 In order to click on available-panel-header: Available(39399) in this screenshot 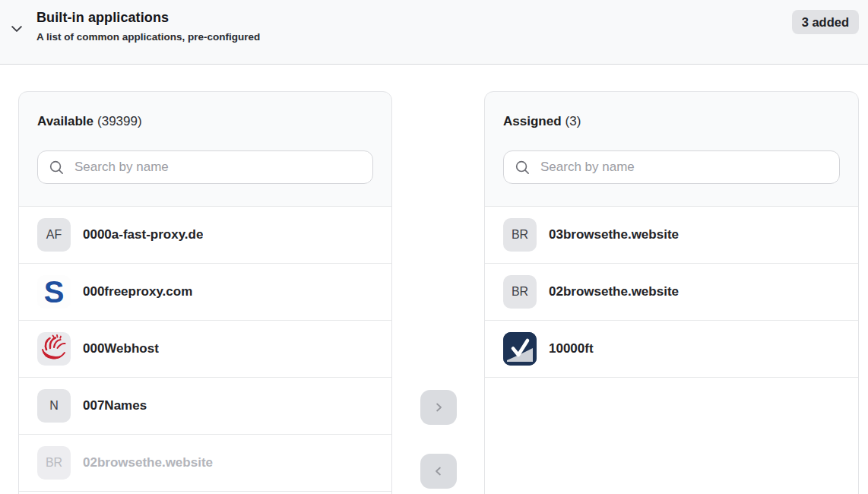, I will do `click(205, 149)`.